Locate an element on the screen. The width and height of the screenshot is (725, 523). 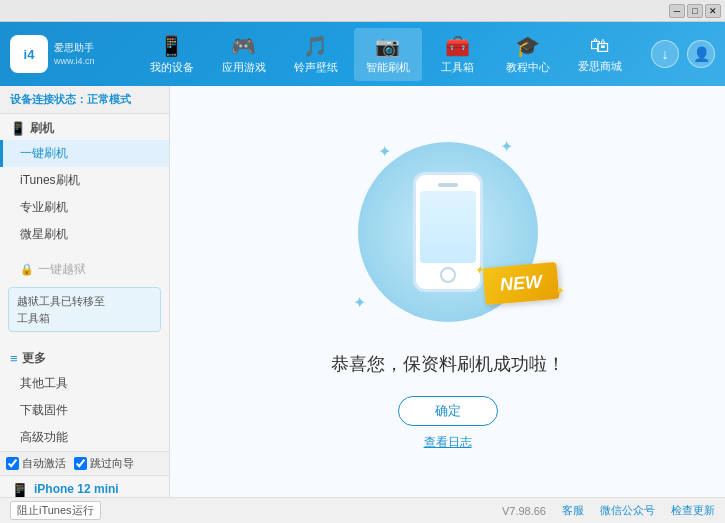
download-btn: ↓ is located at coordinates (665, 54).